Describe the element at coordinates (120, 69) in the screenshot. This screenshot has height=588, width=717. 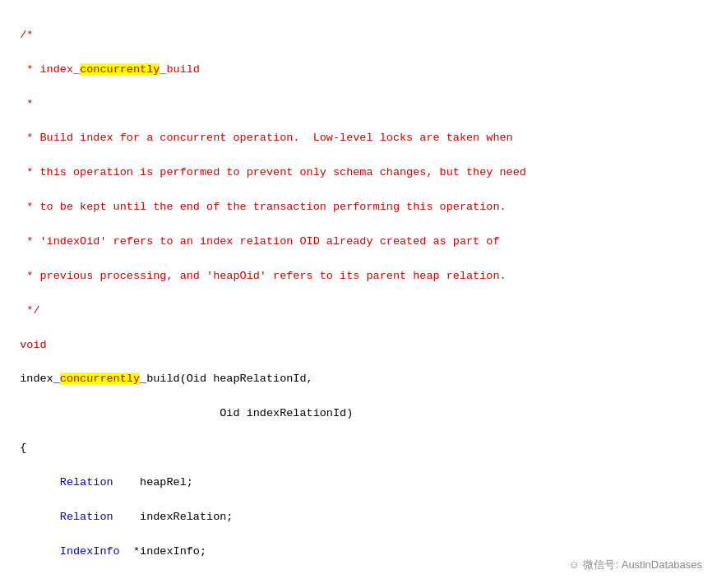
I see `highlight-concurrently-1: concurrently` at that location.